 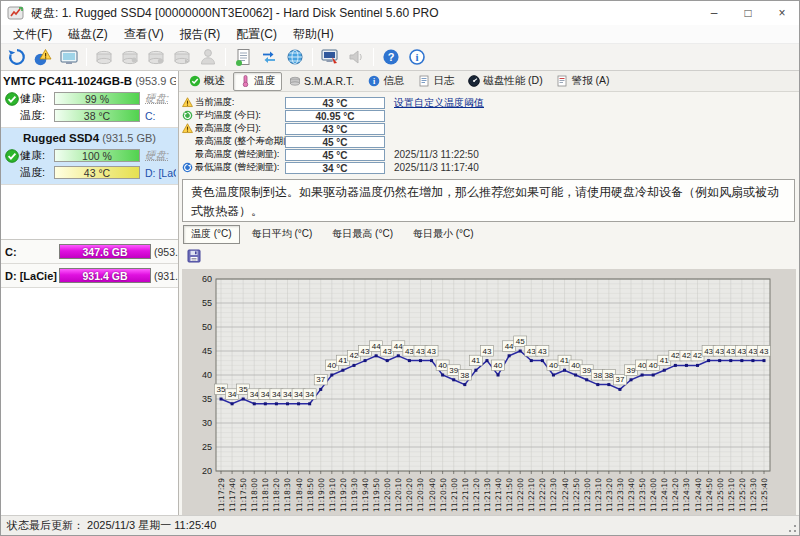 I want to click on resize-grip-icon, so click(x=792, y=528).